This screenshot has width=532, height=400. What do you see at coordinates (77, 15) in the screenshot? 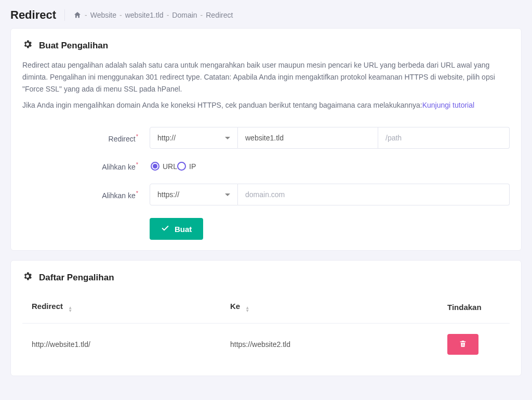
I see `home-icon` at bounding box center [77, 15].